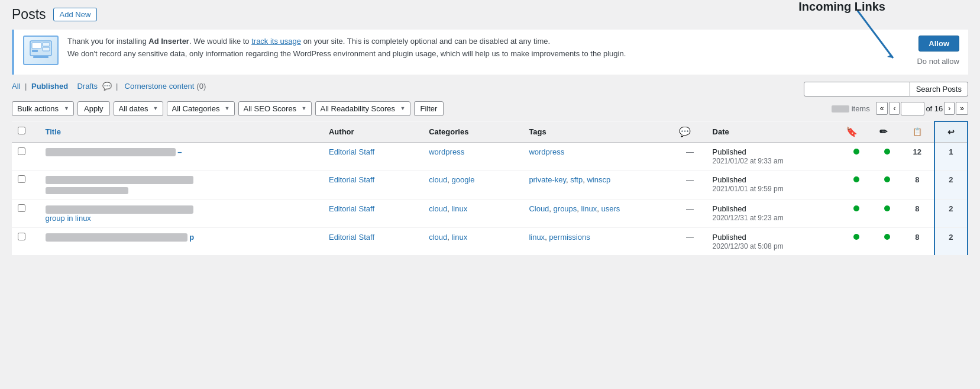  Describe the element at coordinates (894, 108) in the screenshot. I see `prev-page-button: ‹` at that location.